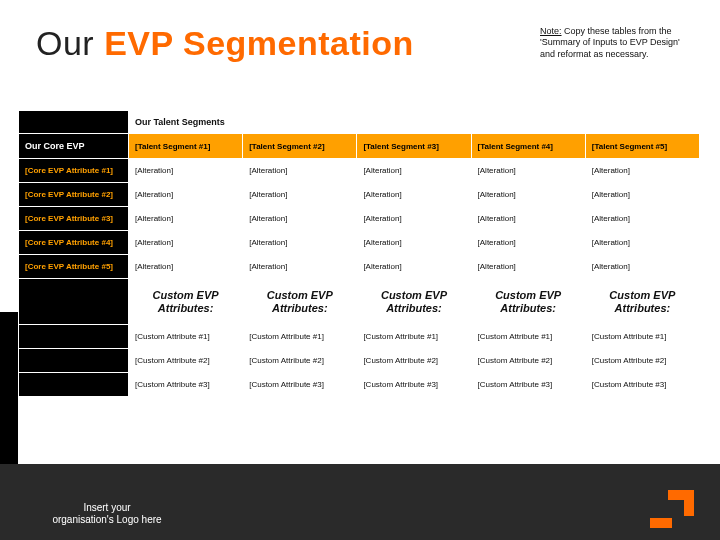 Image resolution: width=720 pixels, height=540 pixels. I want to click on segment-header: [Talent Segment #4], so click(528, 146).